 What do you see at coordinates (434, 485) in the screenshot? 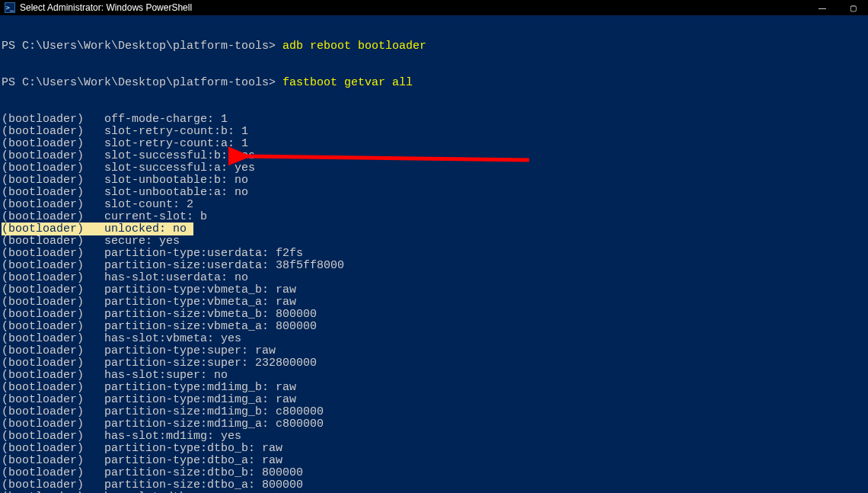
I see `output-line: (bootloader) partition-size:dtbo_a: 8000…` at bounding box center [434, 485].